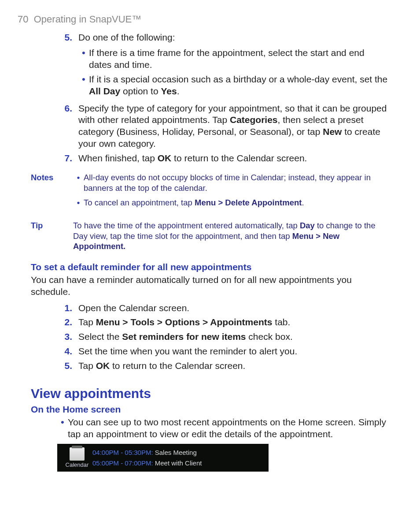 This screenshot has height=517, width=420. Describe the element at coordinates (210, 410) in the screenshot. I see `on-home-screen-heading: On the Home screen` at that location.